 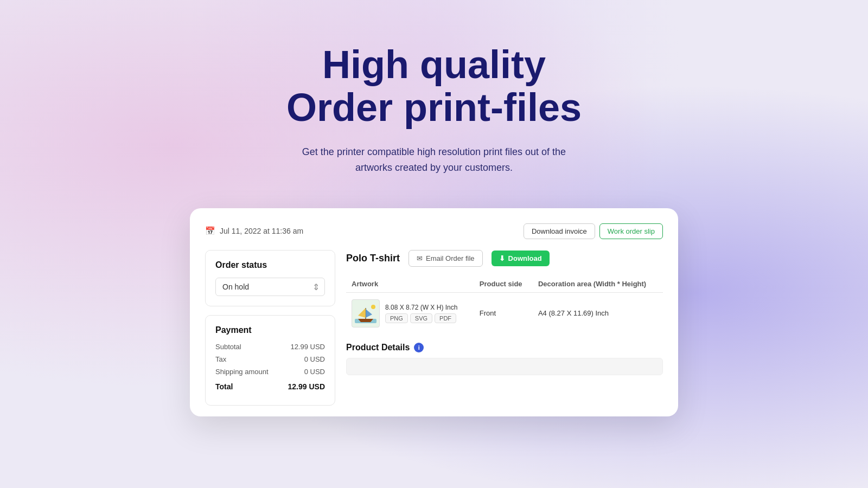 What do you see at coordinates (270, 372) in the screenshot?
I see `payment-shipping-row: Shipping amount 0 USD` at bounding box center [270, 372].